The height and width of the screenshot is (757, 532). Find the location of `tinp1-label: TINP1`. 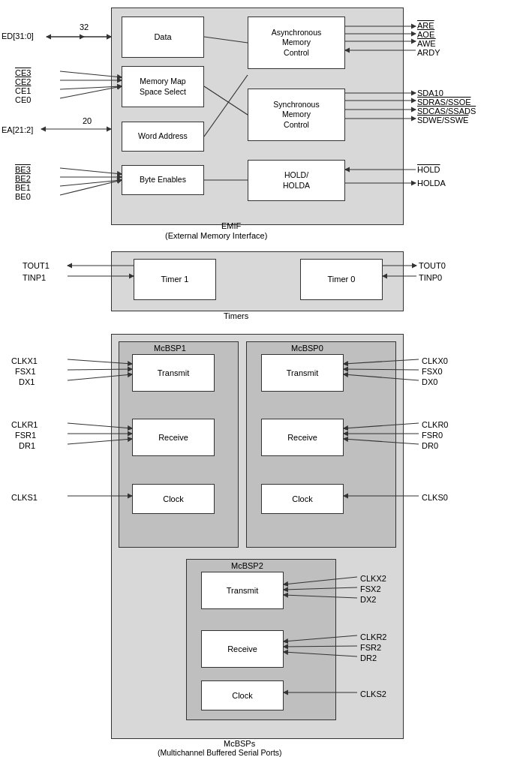

tinp1-label: TINP1 is located at coordinates (35, 278).